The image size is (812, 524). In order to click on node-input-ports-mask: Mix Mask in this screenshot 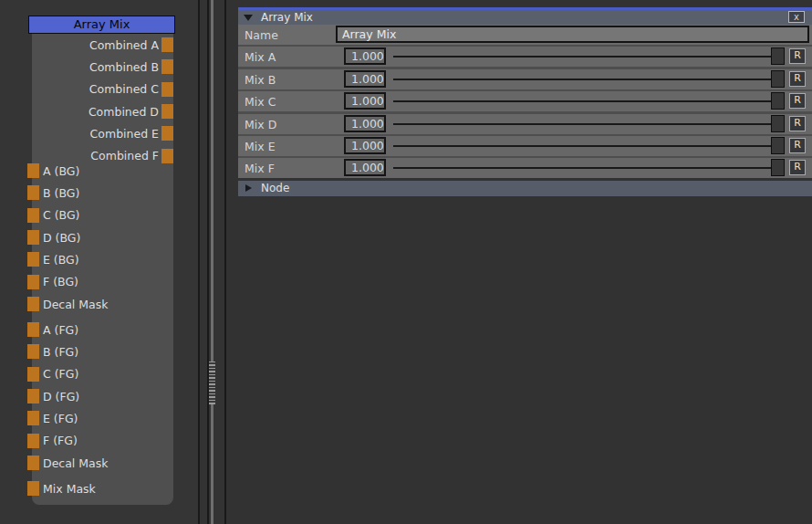, I will do `click(100, 488)`.